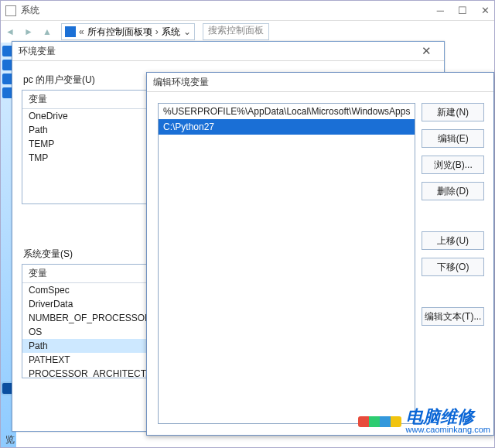 The height and width of the screenshot is (448, 495). Describe the element at coordinates (248, 32) in the screenshot. I see `nav-bar: ◄ ► ▲ « 所有控制面板项 › 系统 ⌄ 搜索控制面板` at that location.